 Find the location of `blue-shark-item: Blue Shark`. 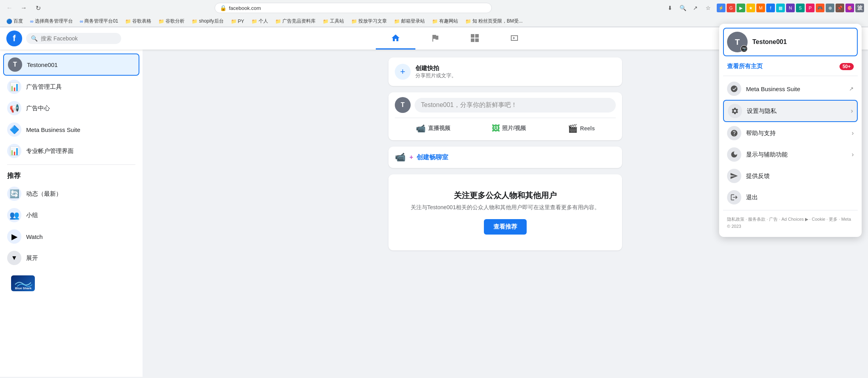

blue-shark-item: Blue Shark is located at coordinates (71, 283).